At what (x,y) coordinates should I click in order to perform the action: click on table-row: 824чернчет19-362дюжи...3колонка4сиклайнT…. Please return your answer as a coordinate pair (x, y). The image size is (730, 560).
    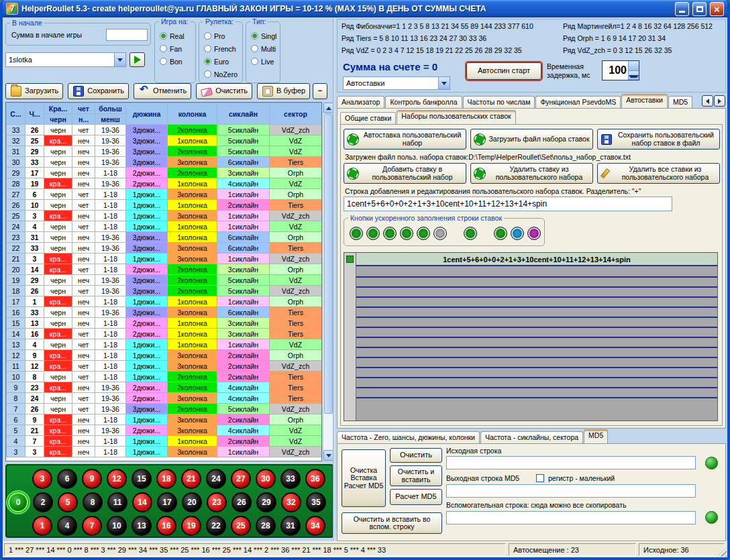
    Looking at the image, I should click on (164, 398).